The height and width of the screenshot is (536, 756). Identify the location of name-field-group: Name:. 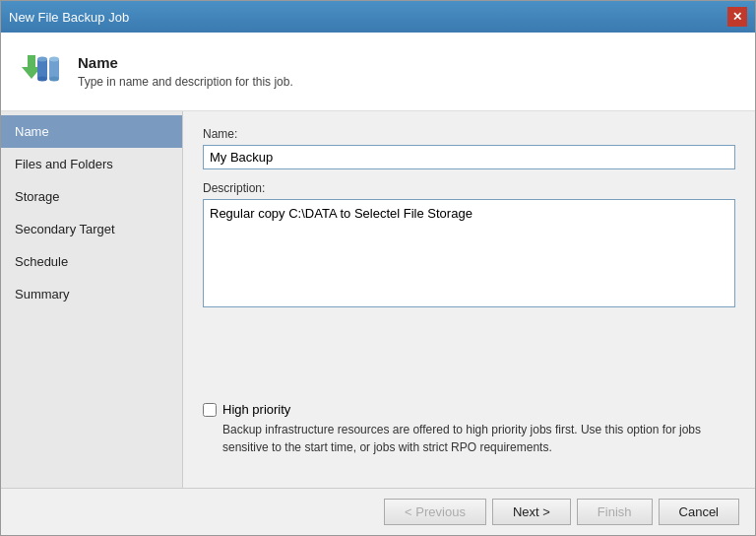
(469, 148).